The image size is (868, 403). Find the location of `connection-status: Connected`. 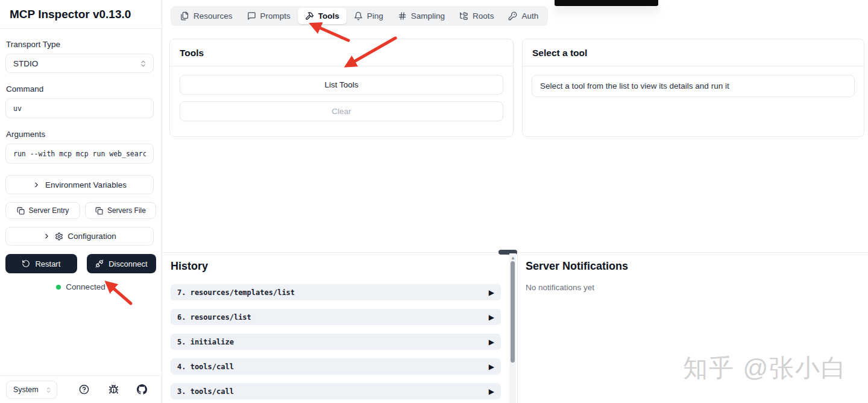

connection-status: Connected is located at coordinates (81, 287).